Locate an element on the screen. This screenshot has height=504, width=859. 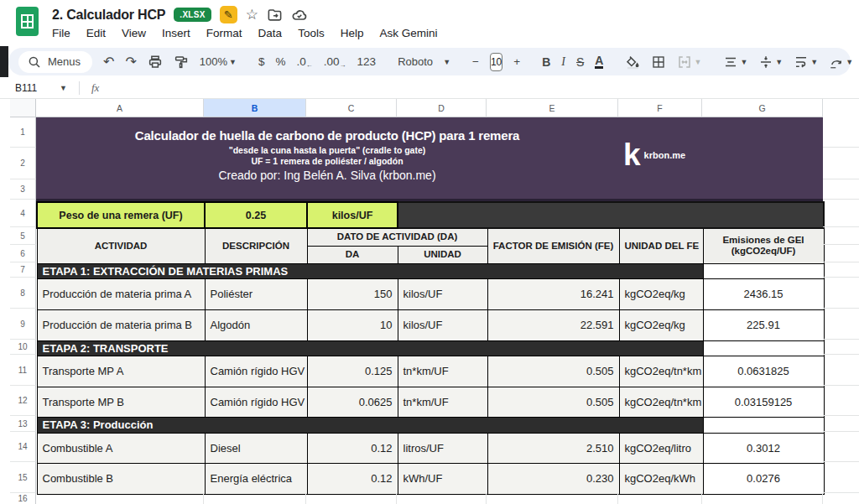
paint-format-icon is located at coordinates (181, 62).